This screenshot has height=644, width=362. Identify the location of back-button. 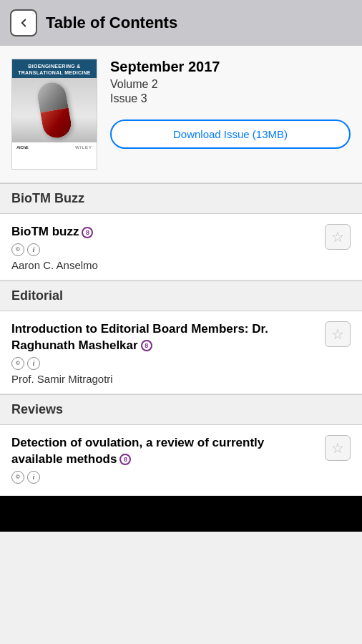
(24, 23).